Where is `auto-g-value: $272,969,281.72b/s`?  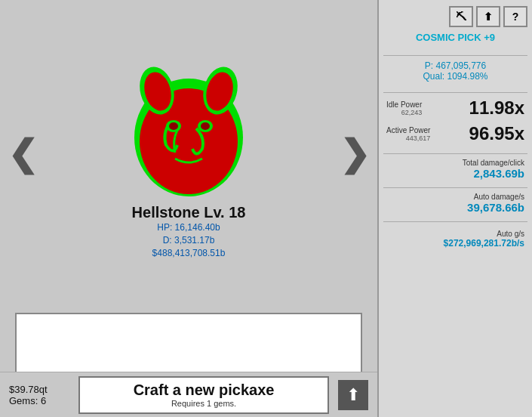 auto-g-value: $272,969,281.72b/s is located at coordinates (456, 243).